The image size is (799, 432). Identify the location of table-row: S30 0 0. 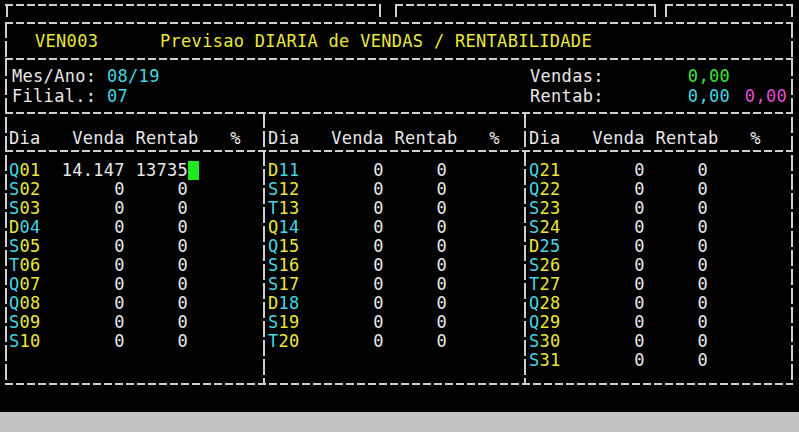
(618, 342).